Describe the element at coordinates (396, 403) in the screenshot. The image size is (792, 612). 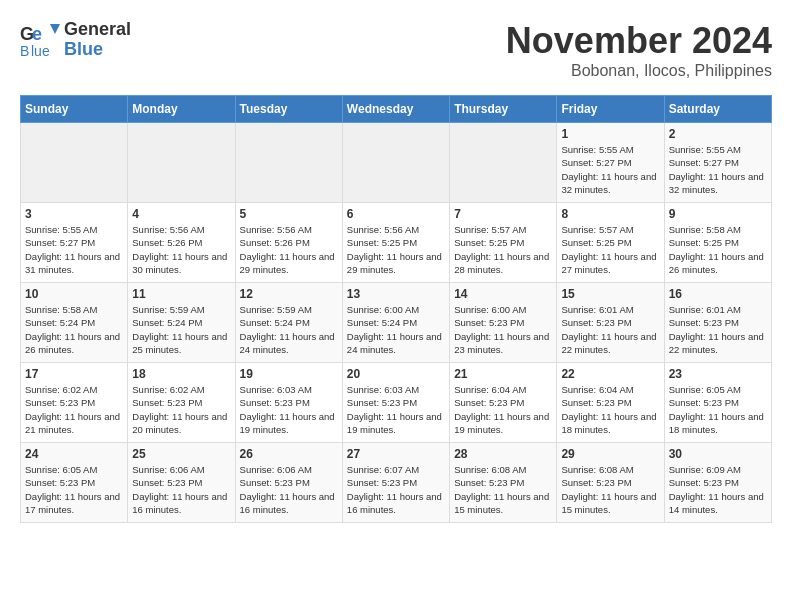
I see `calendar-week-row: 17Sunrise: 6:02 AM Sunset: 5:23 PM Dayli…` at that location.